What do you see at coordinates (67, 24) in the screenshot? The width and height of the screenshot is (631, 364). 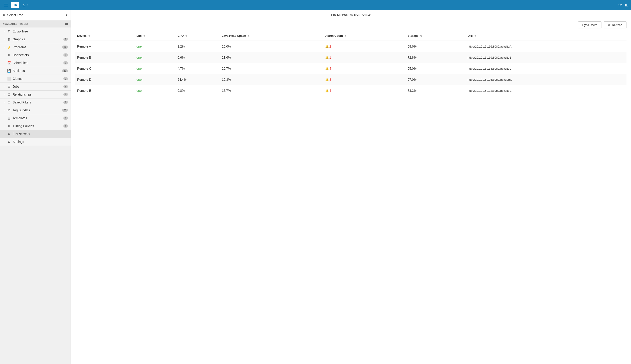 I see `available-trees-refresh-icon: ⇄` at bounding box center [67, 24].